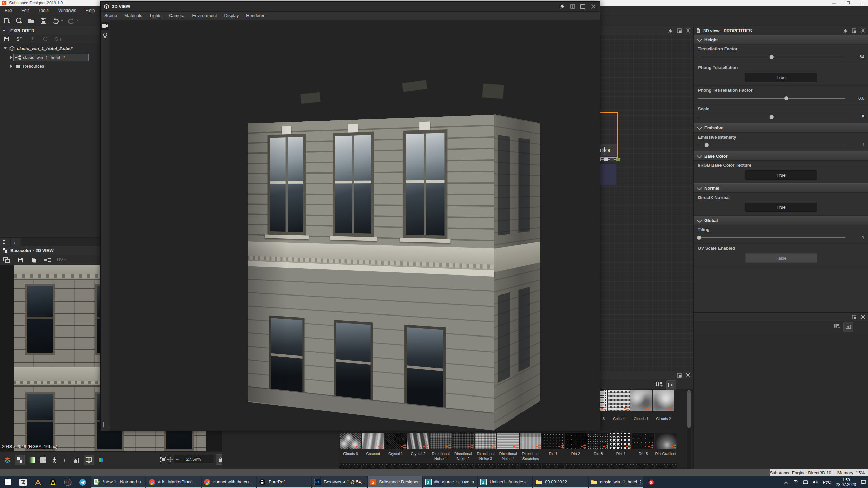  What do you see at coordinates (47, 260) in the screenshot?
I see `linked-graph-icon` at bounding box center [47, 260].